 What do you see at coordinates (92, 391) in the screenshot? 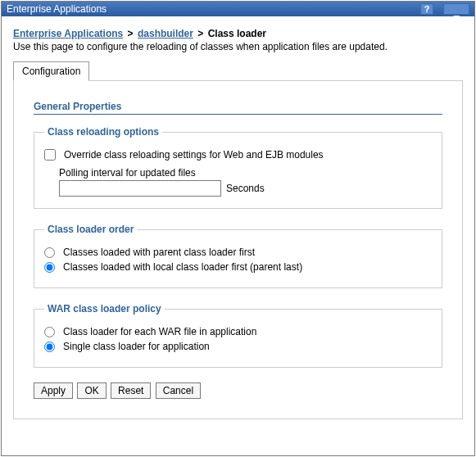
I see `ok-button: OK` at bounding box center [92, 391].